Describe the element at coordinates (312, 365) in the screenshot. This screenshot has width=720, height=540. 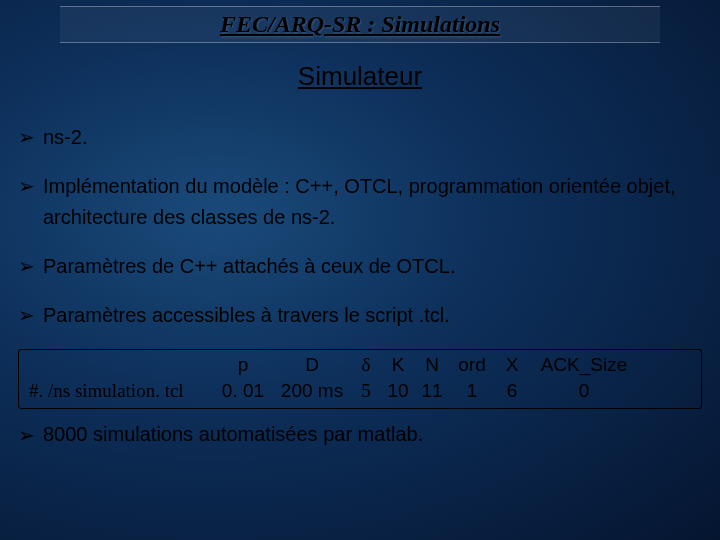
I see `table-header-cell: D` at that location.